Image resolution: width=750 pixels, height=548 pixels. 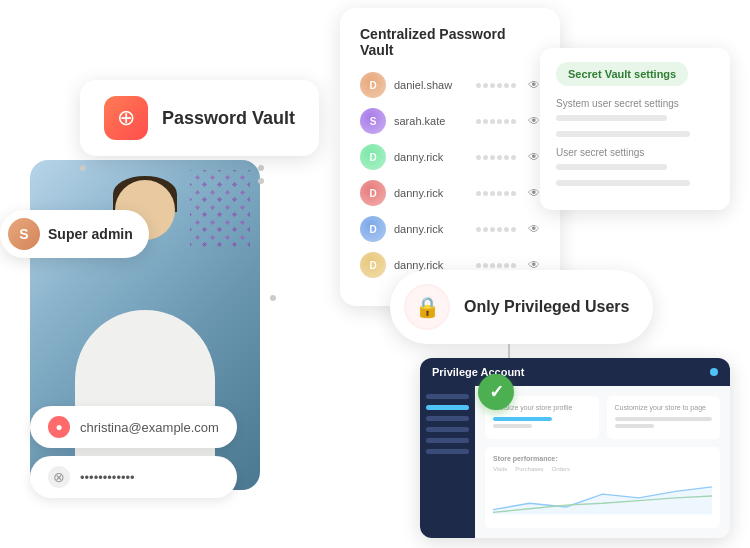 What do you see at coordinates (108, 478) in the screenshot?
I see `password-value: ••••••••••••` at bounding box center [108, 478].